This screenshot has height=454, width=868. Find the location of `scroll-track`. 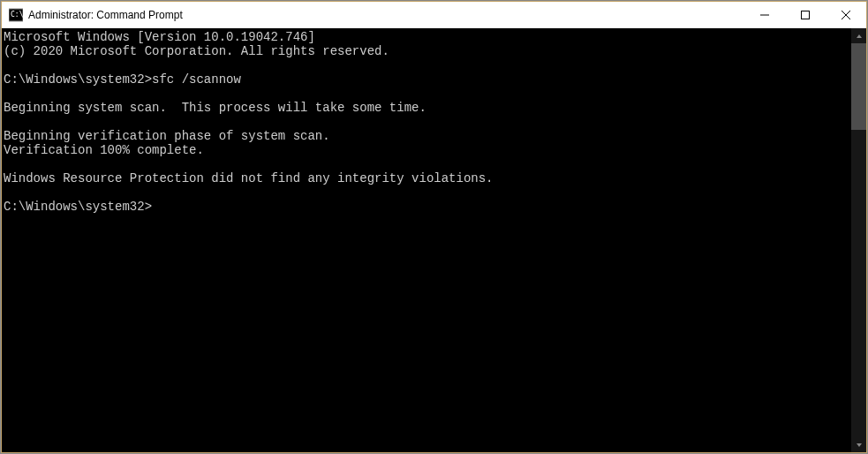

scroll-track is located at coordinates (858, 240).